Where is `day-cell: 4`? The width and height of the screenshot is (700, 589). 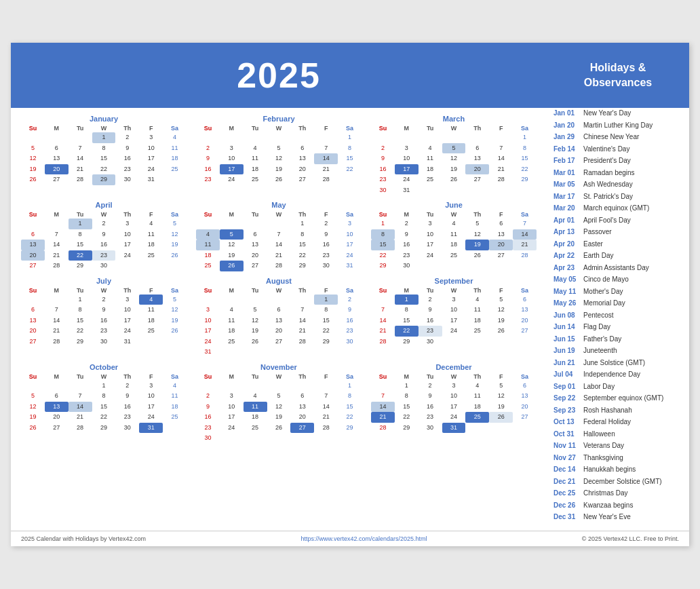
day-cell: 4 is located at coordinates (175, 138).